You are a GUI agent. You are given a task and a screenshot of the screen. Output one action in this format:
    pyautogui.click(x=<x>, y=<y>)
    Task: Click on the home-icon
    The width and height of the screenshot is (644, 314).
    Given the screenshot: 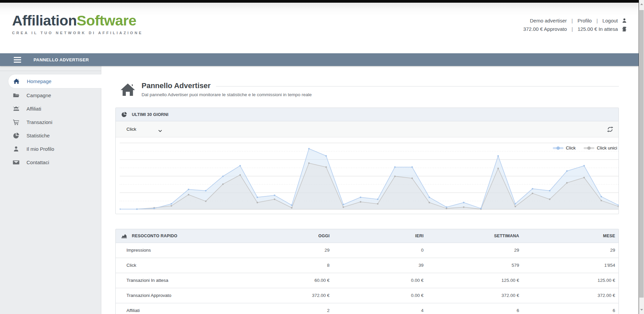 What is the action you would take?
    pyautogui.click(x=128, y=90)
    